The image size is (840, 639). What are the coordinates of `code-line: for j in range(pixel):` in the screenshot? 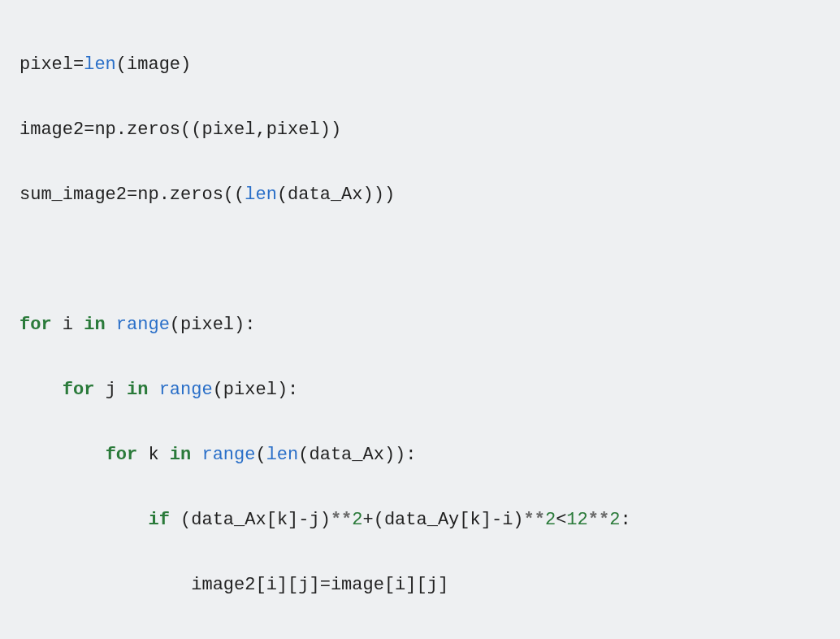 It's located at (420, 390).